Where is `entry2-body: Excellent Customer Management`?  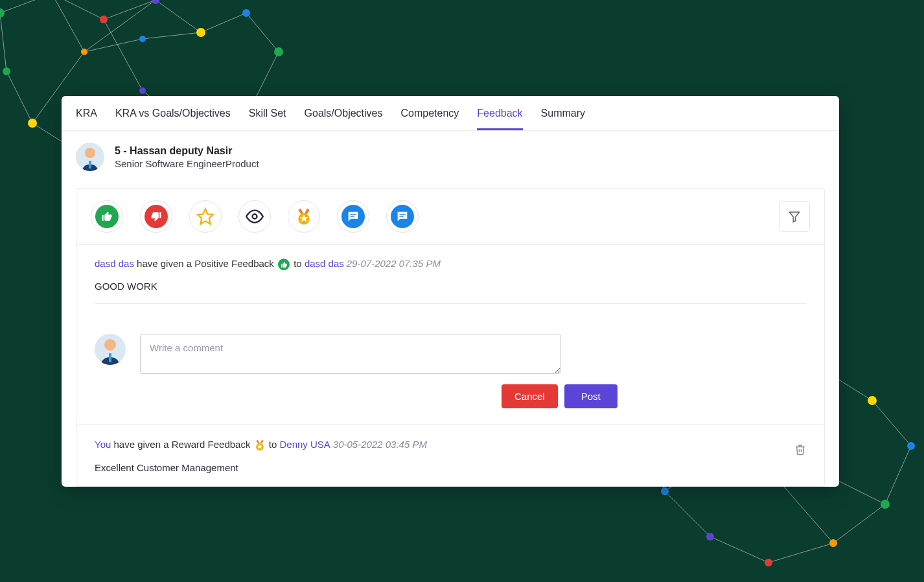 entry2-body: Excellent Customer Management is located at coordinates (450, 468).